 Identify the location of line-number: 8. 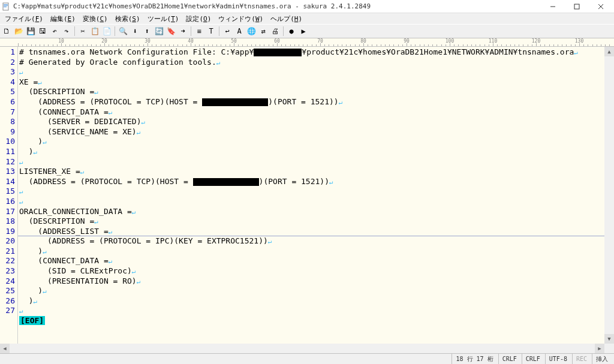
(7, 122).